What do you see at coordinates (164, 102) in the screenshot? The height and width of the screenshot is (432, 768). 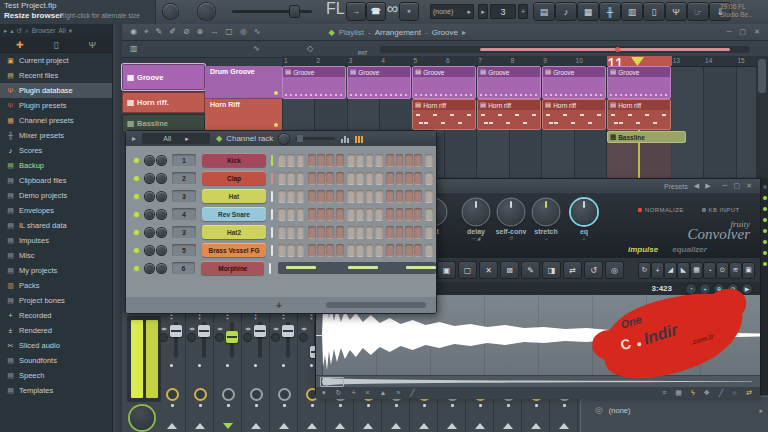 I see `pattern-item: ▤ Horn riff.` at bounding box center [164, 102].